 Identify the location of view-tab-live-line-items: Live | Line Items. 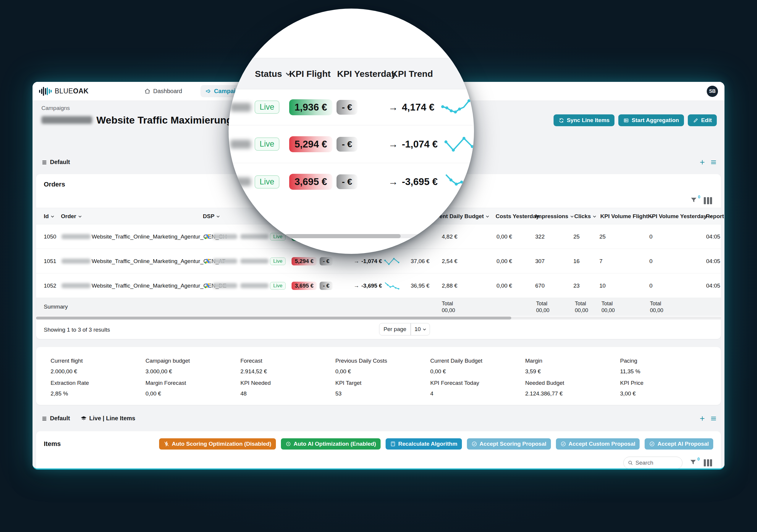
(108, 419).